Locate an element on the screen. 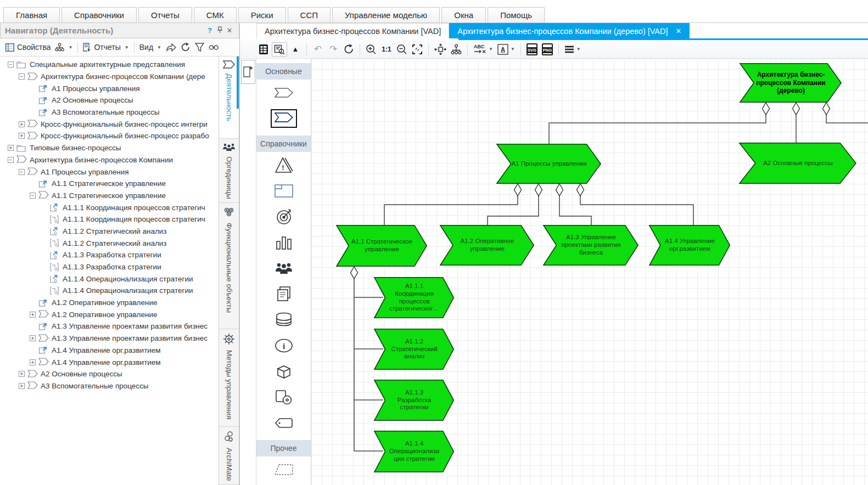 The height and width of the screenshot is (485, 868). document-tab-1: Архитектура бизнес-процессов Компании [V… is located at coordinates (352, 31).